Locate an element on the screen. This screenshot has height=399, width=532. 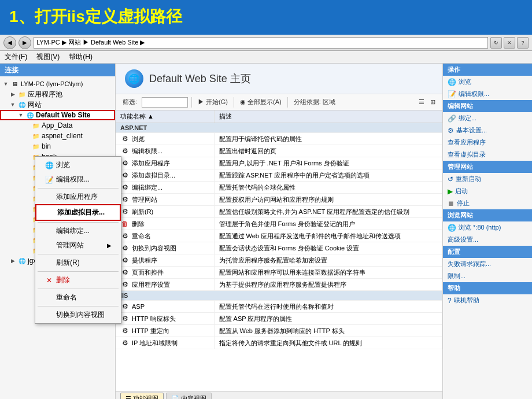
help-icon: ? is located at coordinates (450, 301).